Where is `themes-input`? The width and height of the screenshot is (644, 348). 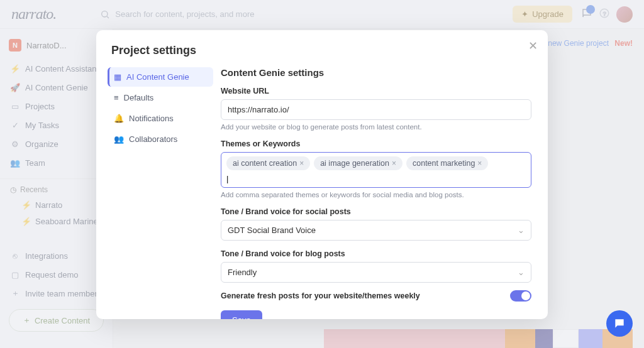
themes-input is located at coordinates (279, 178).